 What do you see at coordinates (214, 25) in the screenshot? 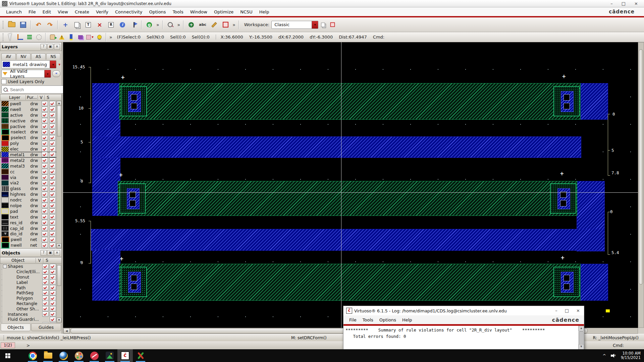
I see `edit-button` at bounding box center [214, 25].